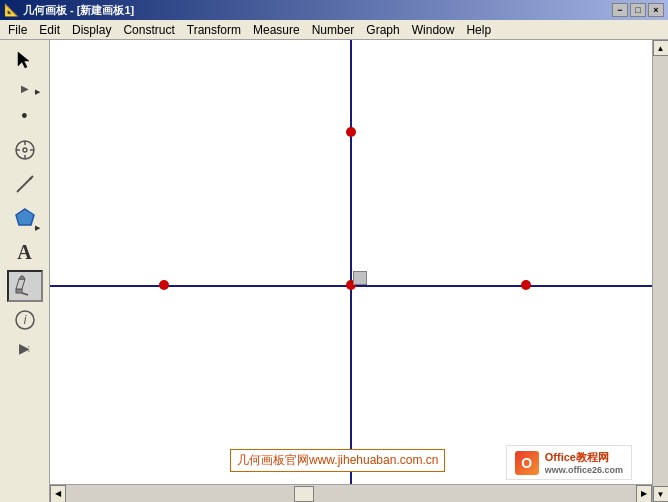  Describe the element at coordinates (334, 30) in the screenshot. I see `menu-number: Number` at that location.